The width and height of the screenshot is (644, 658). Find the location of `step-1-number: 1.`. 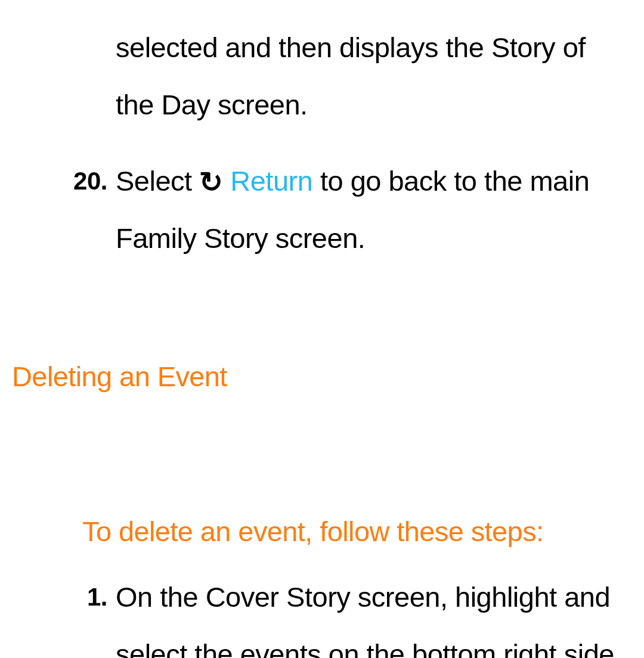

step-1-number: 1. is located at coordinates (64, 597).